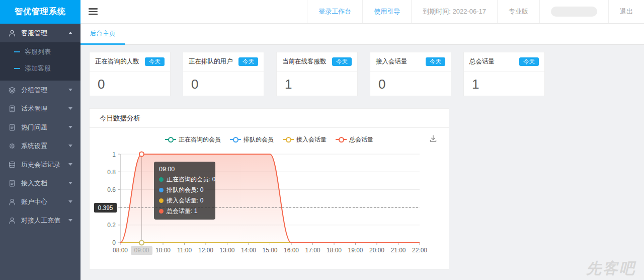  Describe the element at coordinates (386, 12) in the screenshot. I see `guide-link: 使用引导` at that location.